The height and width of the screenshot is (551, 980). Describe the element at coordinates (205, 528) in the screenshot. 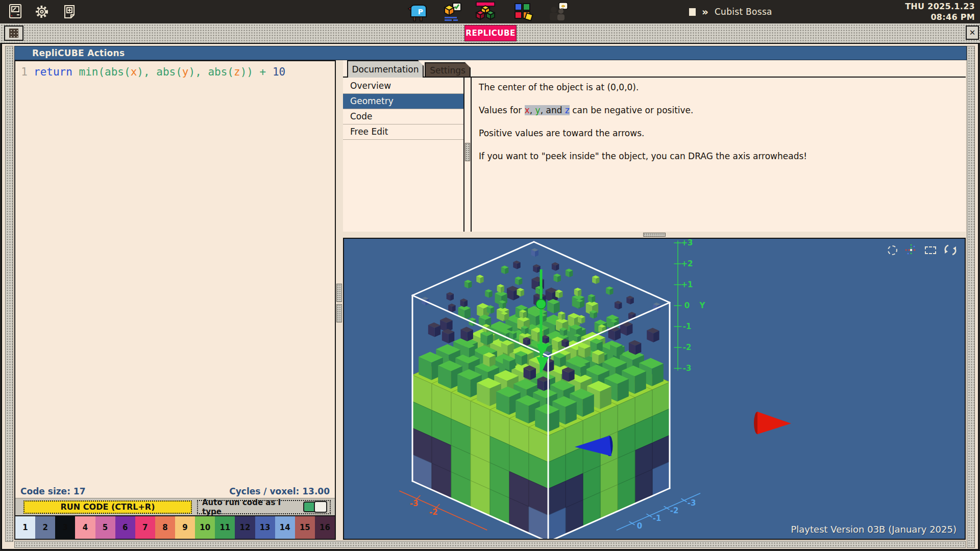

I see `palette-swatch-10: 10` at that location.